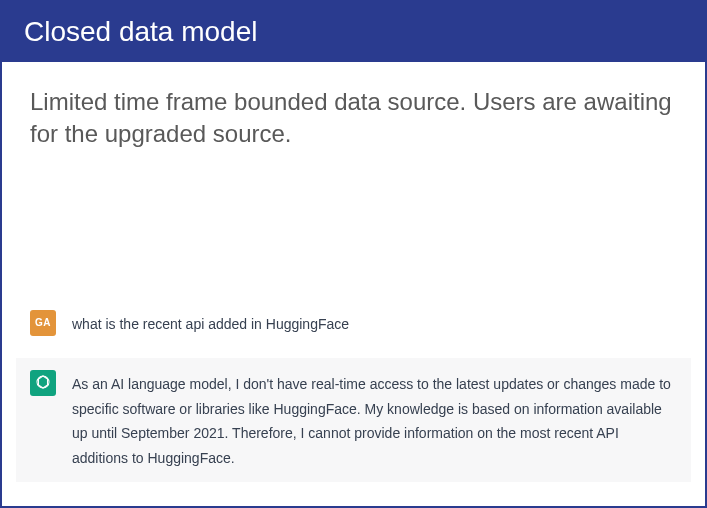  I want to click on intro-text: Limited time frame bounded data source. …, so click(354, 118).